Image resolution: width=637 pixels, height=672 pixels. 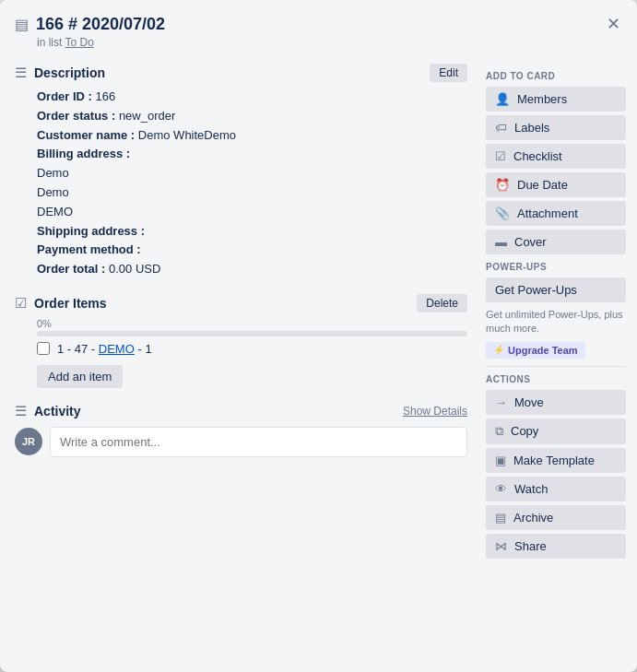 I want to click on customer-name-label: Customer name :, so click(x=86, y=135).